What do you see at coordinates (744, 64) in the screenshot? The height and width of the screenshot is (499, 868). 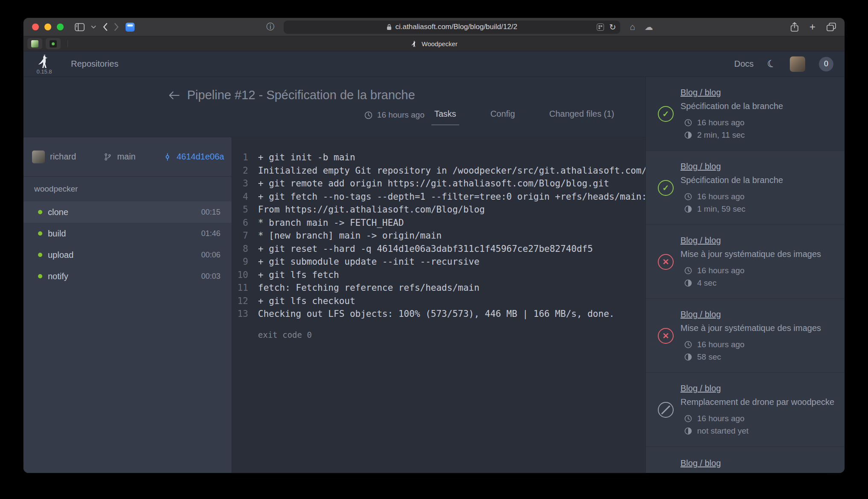 I see `nav-docs-link: Docs` at bounding box center [744, 64].